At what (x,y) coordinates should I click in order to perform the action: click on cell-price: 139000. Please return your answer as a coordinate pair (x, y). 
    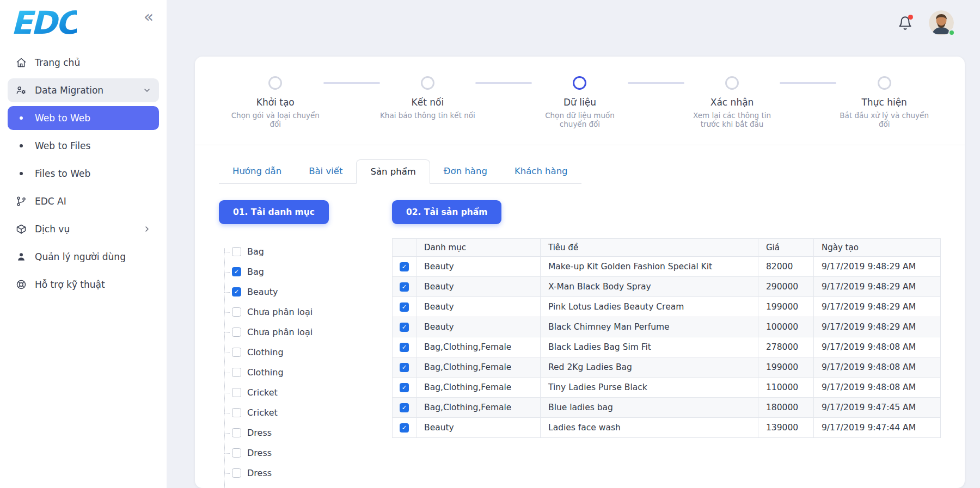
    Looking at the image, I should click on (786, 428).